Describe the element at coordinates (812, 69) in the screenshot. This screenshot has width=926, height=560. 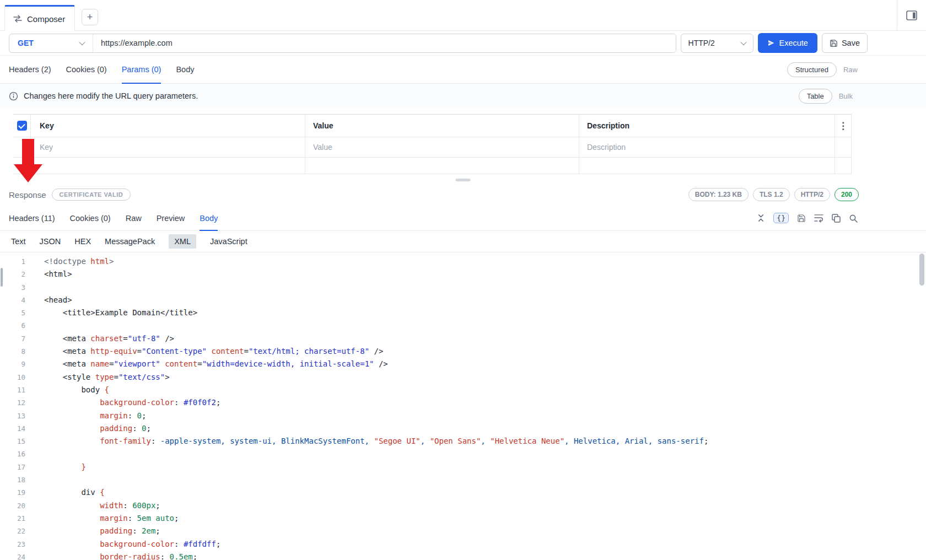
I see `structured-toggle: Structured` at that location.